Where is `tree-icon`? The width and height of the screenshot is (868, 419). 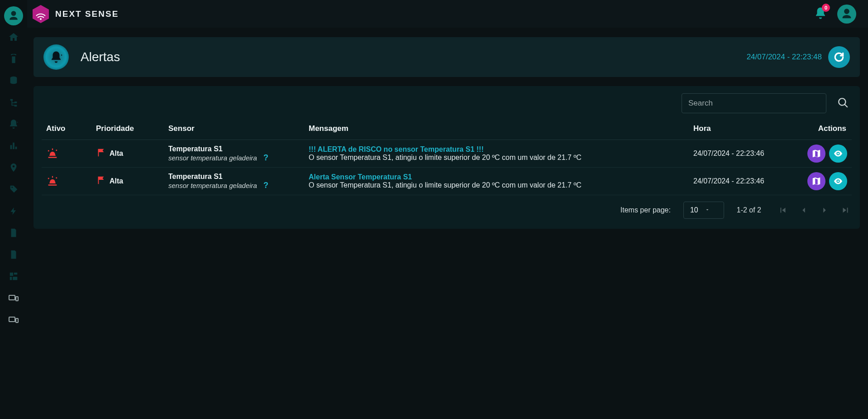
tree-icon is located at coordinates (14, 102).